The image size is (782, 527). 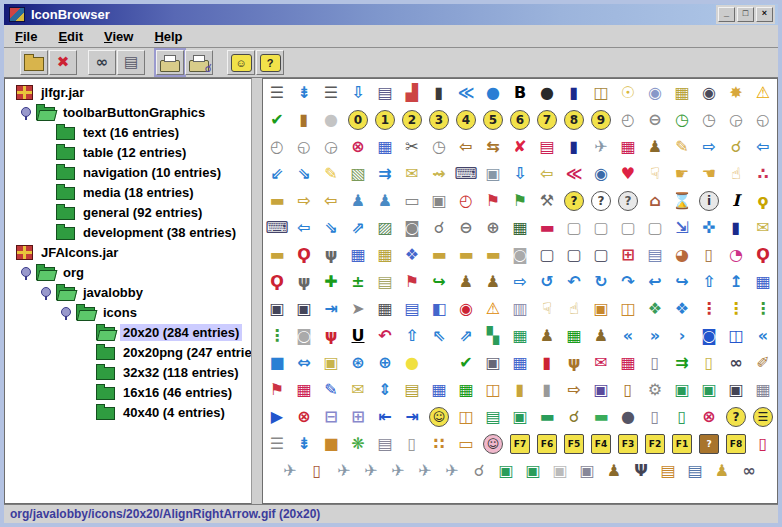 What do you see at coordinates (466, 201) in the screenshot?
I see `grid-icon: ◴` at bounding box center [466, 201].